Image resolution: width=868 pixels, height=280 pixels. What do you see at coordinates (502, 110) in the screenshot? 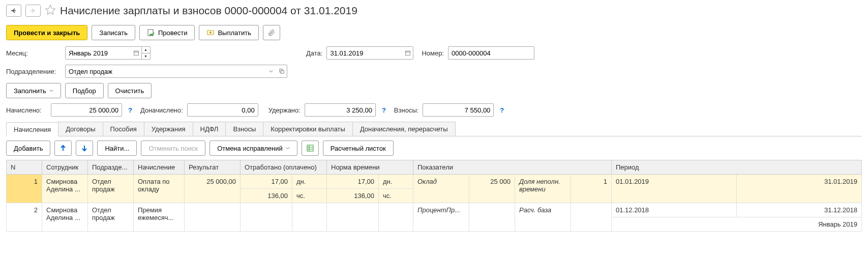
I see `contrib-hint-icon: ?` at bounding box center [502, 110].